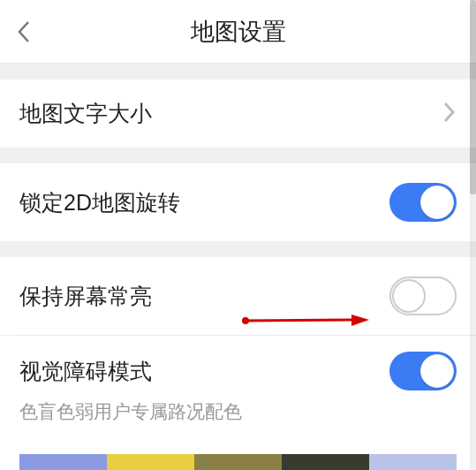 The image size is (476, 470). Describe the element at coordinates (450, 114) in the screenshot. I see `chevron-right-icon` at that location.